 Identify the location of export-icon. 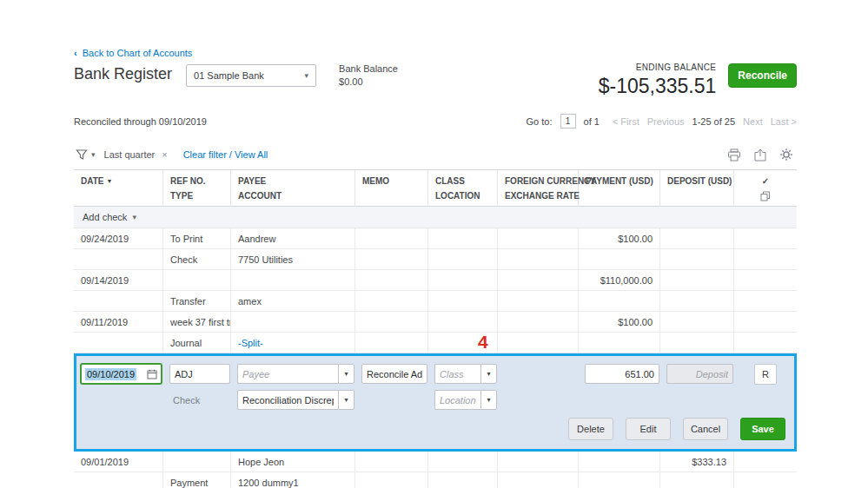
(760, 155).